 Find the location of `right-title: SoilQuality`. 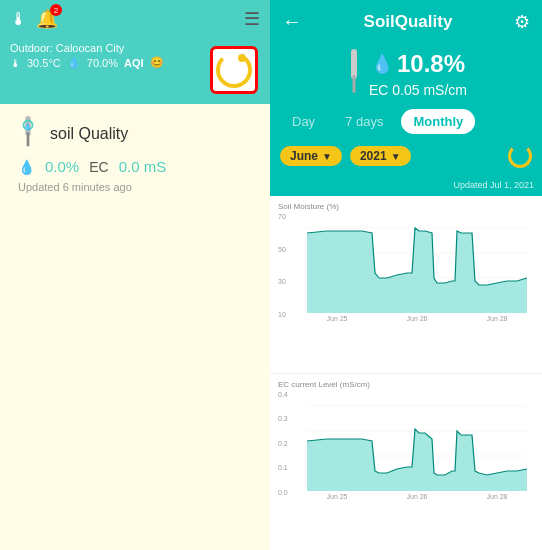

right-title: SoilQuality is located at coordinates (408, 22).